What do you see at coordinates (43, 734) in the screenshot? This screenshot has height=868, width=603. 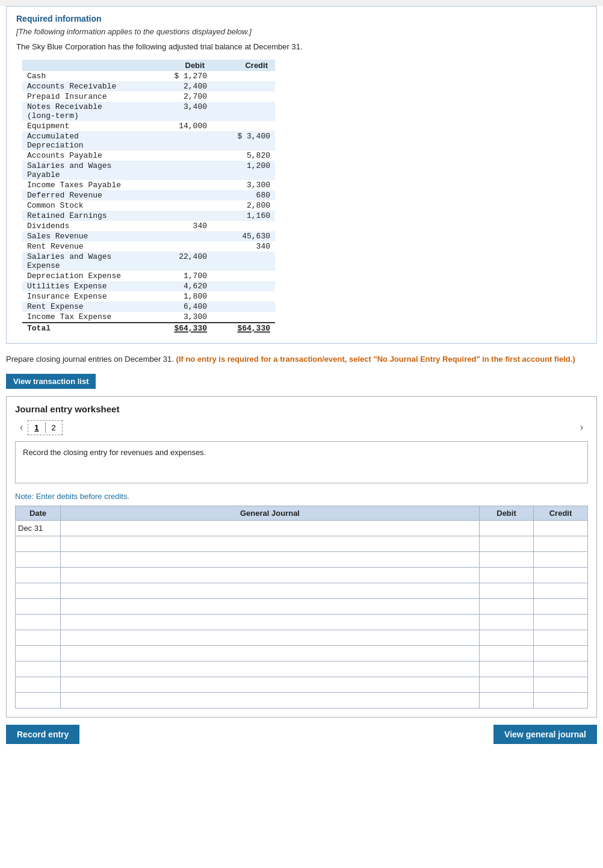 I see `record-entry-button: Record entry` at bounding box center [43, 734].